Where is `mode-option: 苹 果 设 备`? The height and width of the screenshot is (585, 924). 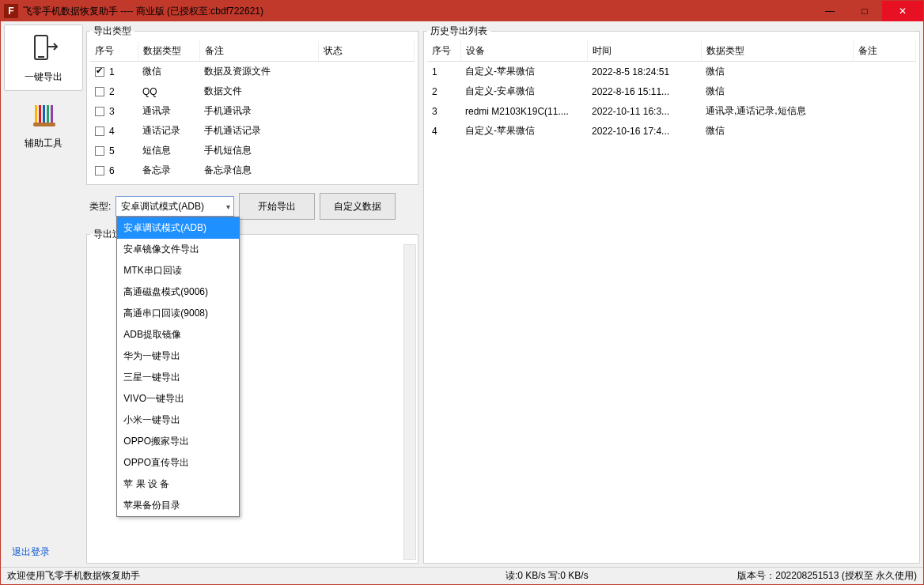 mode-option: 苹 果 设 备 is located at coordinates (178, 484).